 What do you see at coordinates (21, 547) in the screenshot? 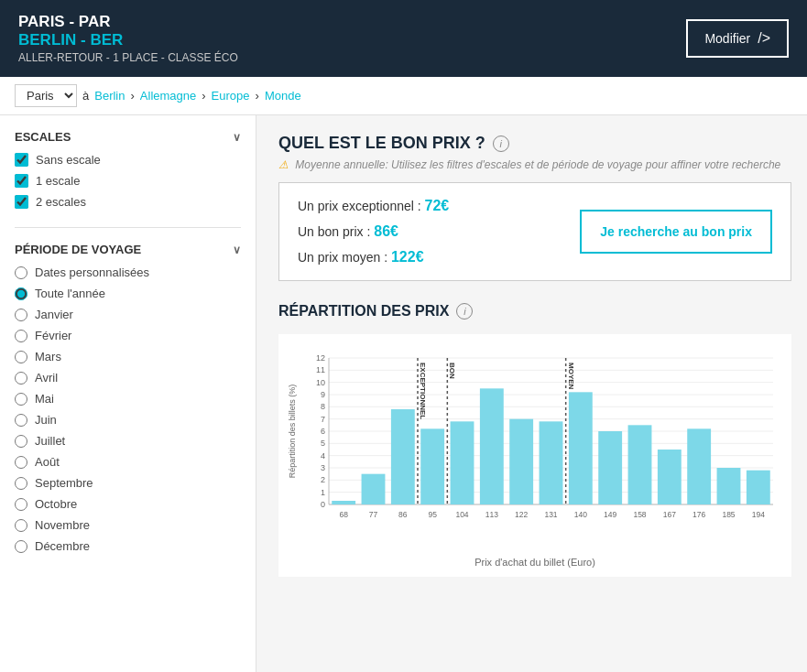
I see `periode-dec-radio` at bounding box center [21, 547].